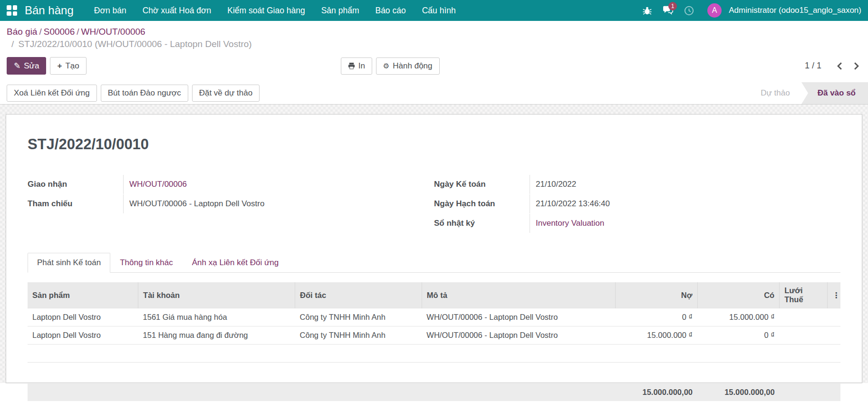 Image resolution: width=868 pixels, height=412 pixels. I want to click on message-count-badge: 1, so click(673, 6).